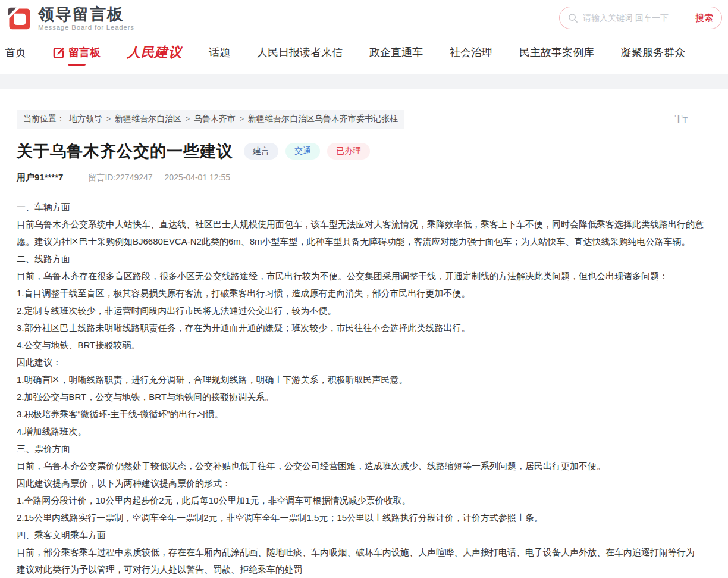 Image resolution: width=728 pixels, height=578 pixels. What do you see at coordinates (197, 177) in the screenshot?
I see `post-datetime: 2025-04-01 12:55` at bounding box center [197, 177].